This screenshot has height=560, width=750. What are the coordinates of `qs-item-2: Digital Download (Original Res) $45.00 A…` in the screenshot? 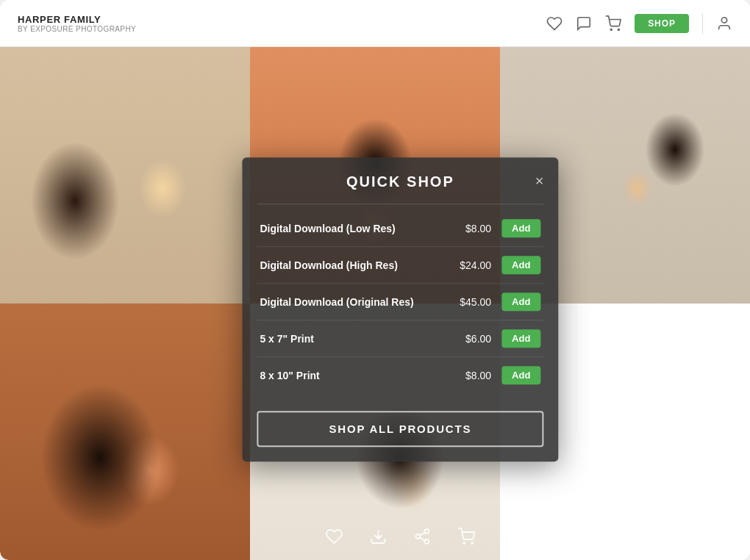 It's located at (400, 302).